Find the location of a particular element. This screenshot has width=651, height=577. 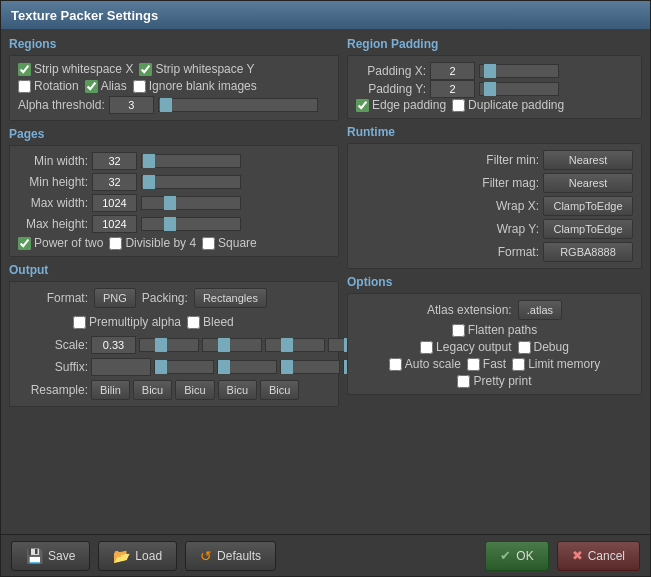

fast-label: Fast is located at coordinates (486, 364).